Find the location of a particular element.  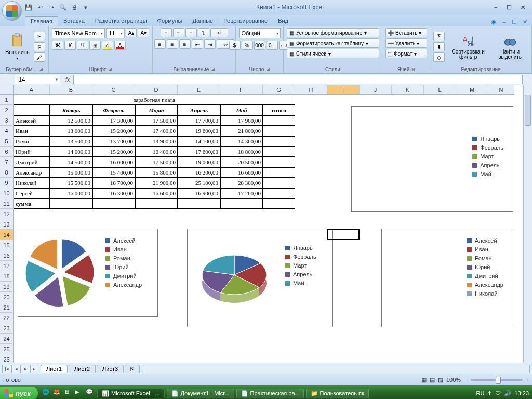

col-header-J: J is located at coordinates (376, 90).